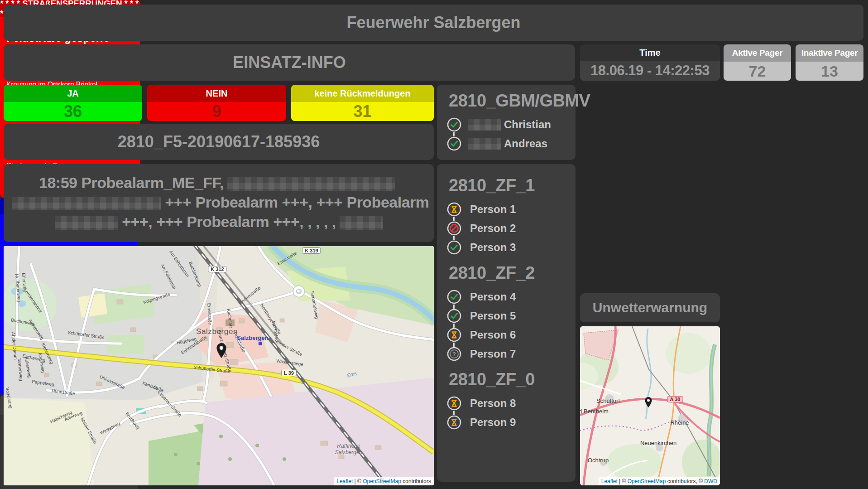 The width and height of the screenshot is (868, 489). What do you see at coordinates (509, 134) in the screenshot?
I see `group-member-list: ChristianAndreas` at bounding box center [509, 134].